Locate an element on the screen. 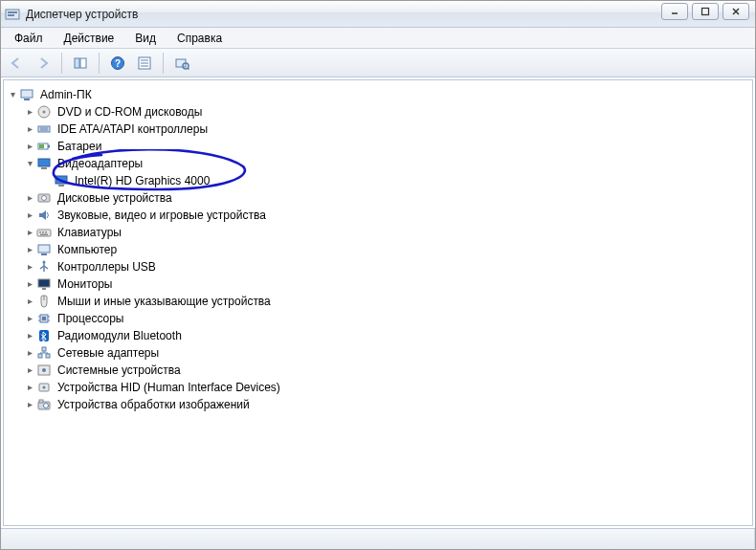  tree-node-label: Радиомодули Bluetooth is located at coordinates (120, 336).